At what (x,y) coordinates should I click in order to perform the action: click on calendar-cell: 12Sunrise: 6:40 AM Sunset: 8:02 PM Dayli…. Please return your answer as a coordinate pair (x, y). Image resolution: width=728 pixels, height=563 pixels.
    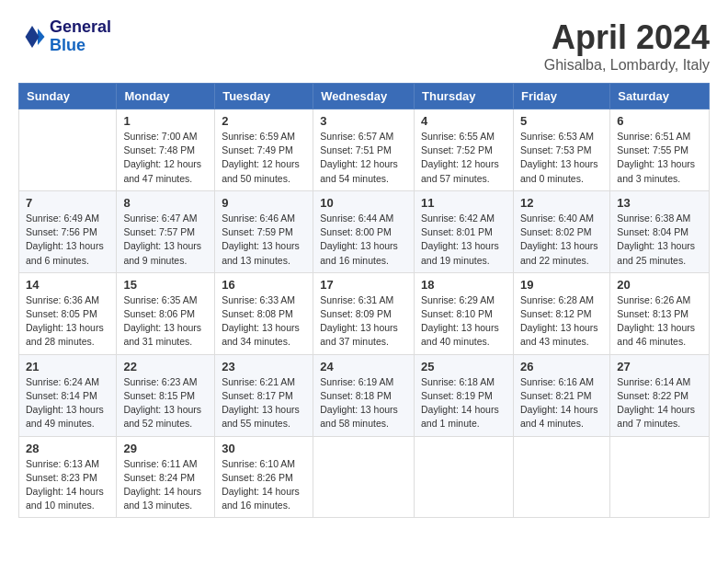
    Looking at the image, I should click on (561, 232).